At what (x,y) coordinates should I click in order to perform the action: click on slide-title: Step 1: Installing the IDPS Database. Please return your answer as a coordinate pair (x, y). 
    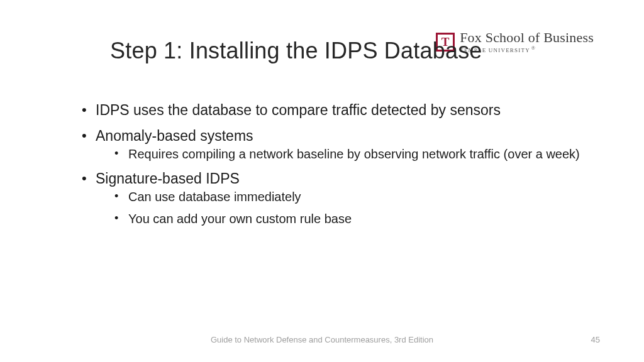
    Looking at the image, I should click on (296, 51).